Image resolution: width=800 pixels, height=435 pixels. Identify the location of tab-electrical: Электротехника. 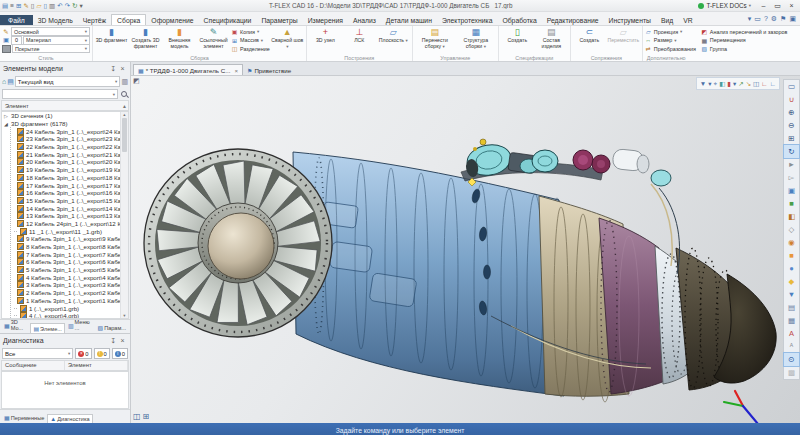
(468, 20).